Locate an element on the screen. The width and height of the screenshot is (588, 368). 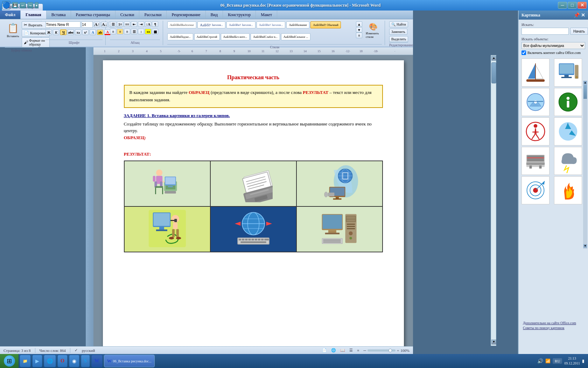
search-tips-link: Советы по поиску картинок is located at coordinates (554, 328).